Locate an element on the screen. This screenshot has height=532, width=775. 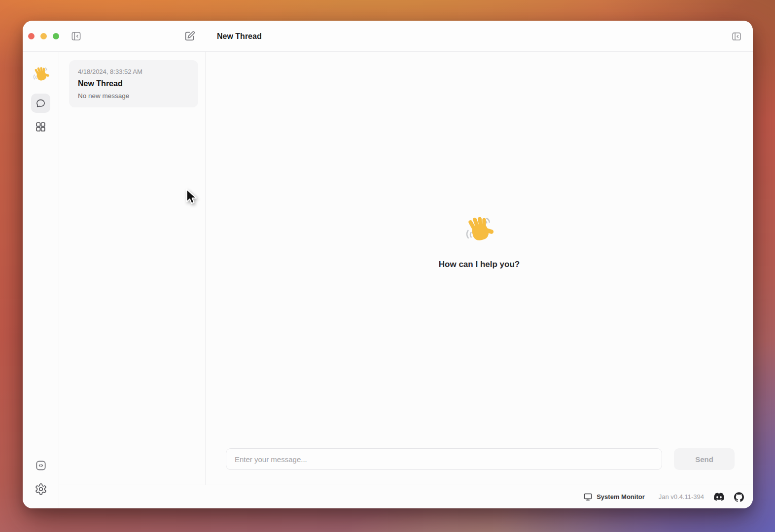
status-bar: System Monitor Jan v0.4.11-394 is located at coordinates (406, 497).